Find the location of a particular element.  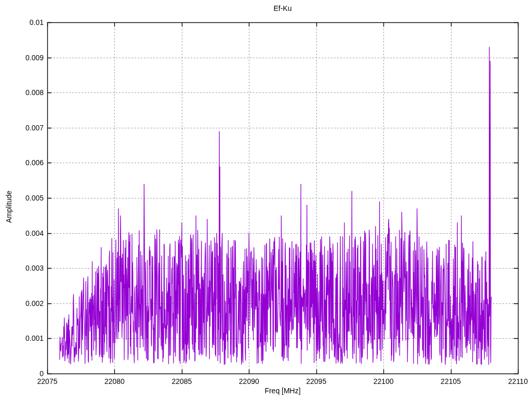

y-tick-label: 0.003 is located at coordinates (22, 268).